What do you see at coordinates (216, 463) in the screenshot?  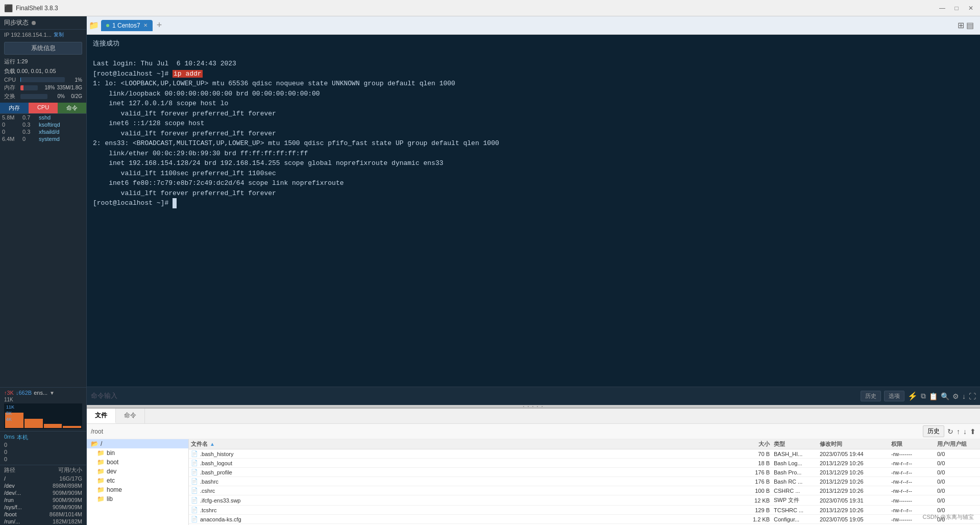 I see `file-name: .bash_logout` at bounding box center [216, 463].